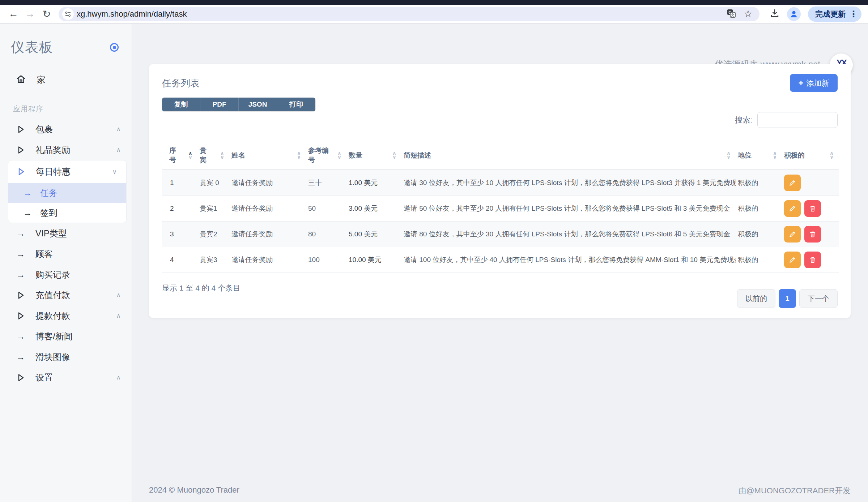  I want to click on table-row: 1 贵宾 0 邀请任务奖励 三十 1.00 美元 邀请 30 位好友，其中至少 …, so click(501, 183).